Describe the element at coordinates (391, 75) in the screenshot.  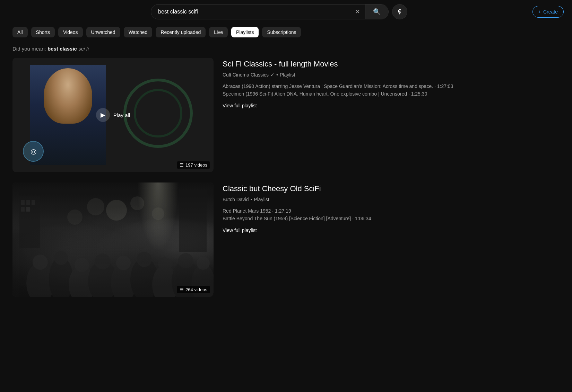
I see `playlist-meta-1: Cult Cinema Classics ✓ • Playlist` at that location.